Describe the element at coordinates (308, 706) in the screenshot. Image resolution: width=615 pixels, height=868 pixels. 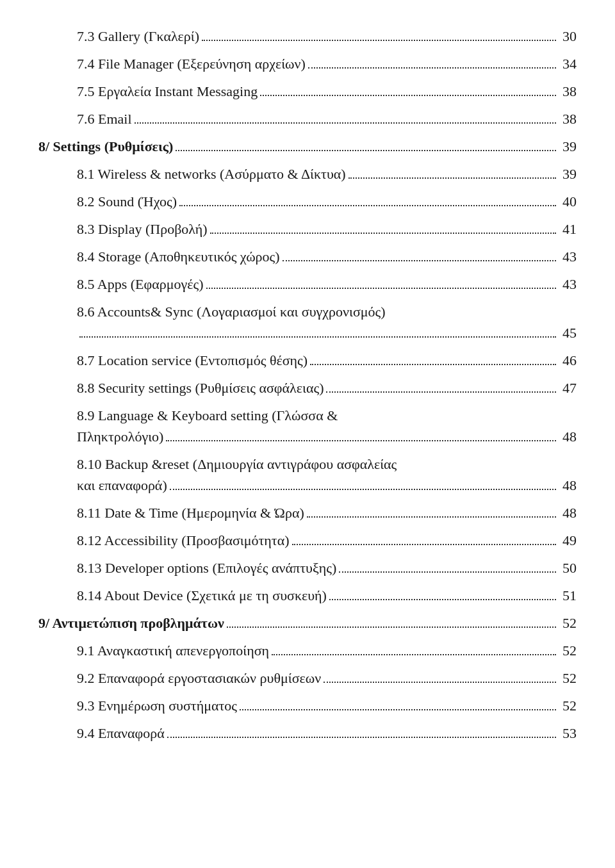
I see `toc-entry-9-3: 9.3 Ενημέρωση συστήματος 52` at that location.